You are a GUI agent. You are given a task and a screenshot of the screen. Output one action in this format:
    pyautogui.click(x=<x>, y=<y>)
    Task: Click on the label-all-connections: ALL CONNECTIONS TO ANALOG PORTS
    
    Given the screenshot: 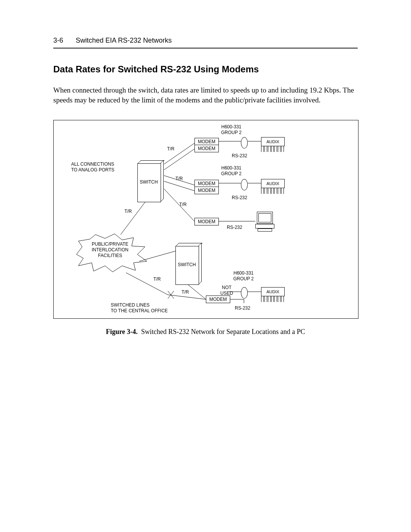 What is the action you would take?
    pyautogui.click(x=93, y=167)
    